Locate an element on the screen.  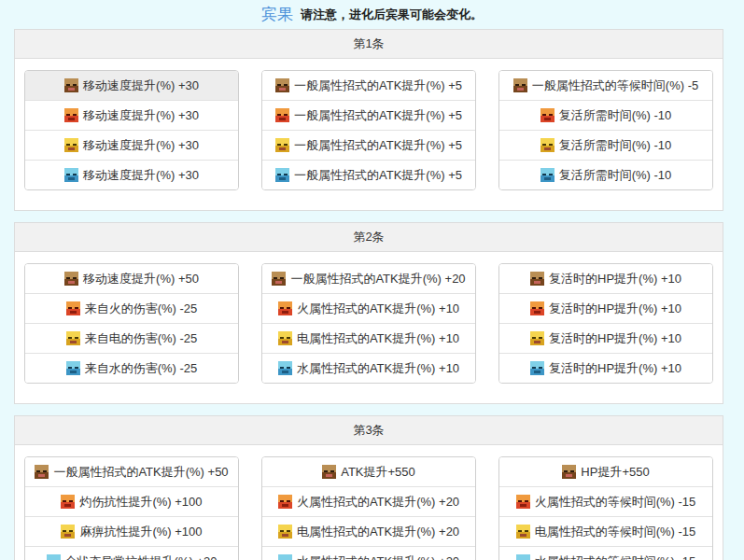
bingo-column: 一般属性招式的ATK提升(%) +5 一般属性招式的ATK提升(%) +5 一般 is located at coordinates (369, 131).